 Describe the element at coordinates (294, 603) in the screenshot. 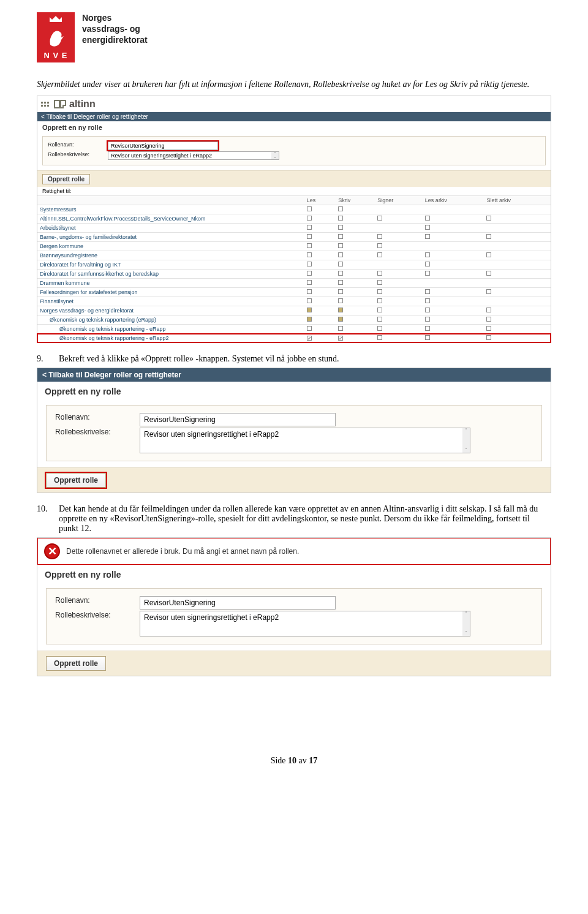

I see `rollenavn-row: Rollenavn: RevisorUtenSignering` at that location.